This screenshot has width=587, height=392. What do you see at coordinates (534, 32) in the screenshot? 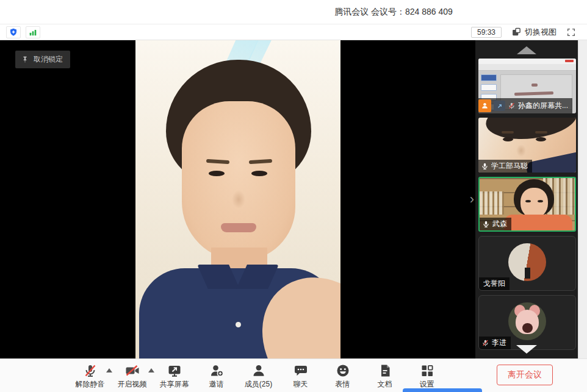
I see `switch-view-button: 切换视图` at bounding box center [534, 32].